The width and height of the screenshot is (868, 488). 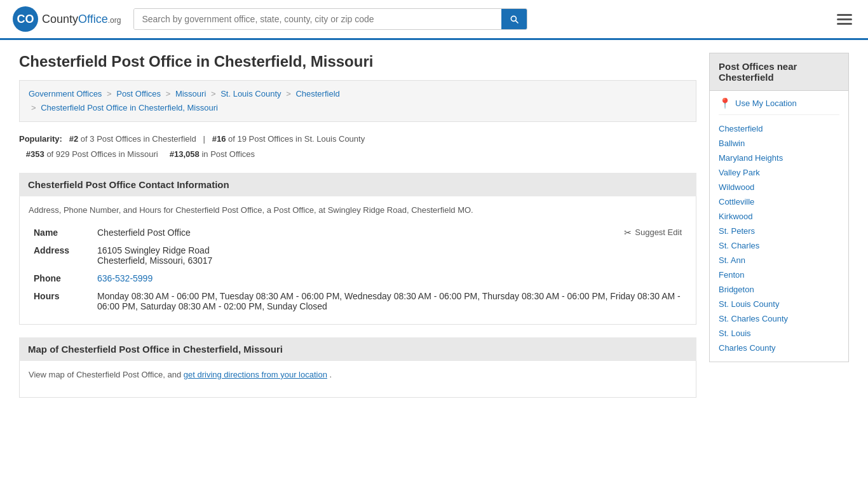 I want to click on phone-value: 636-532-5999, so click(x=390, y=278).